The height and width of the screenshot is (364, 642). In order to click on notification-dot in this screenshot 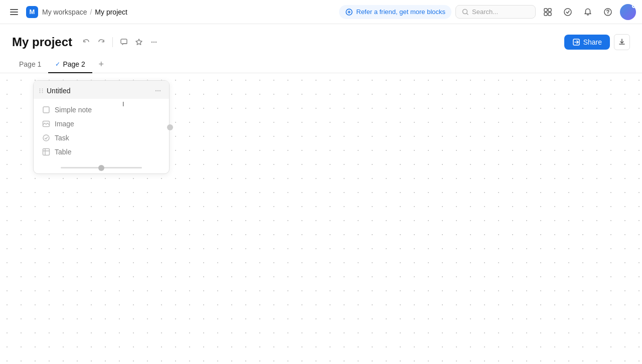, I will do `click(634, 6)`.